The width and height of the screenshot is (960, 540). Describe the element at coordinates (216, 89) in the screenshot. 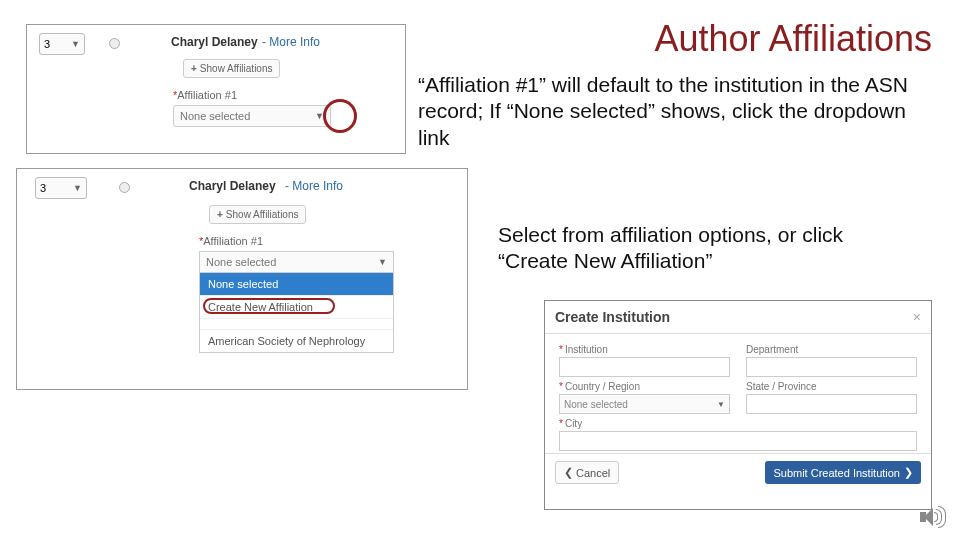

I see `affiliation-panel-collapsed: 3 ▼ Charyl Delaney - More Info + Show Af…` at that location.